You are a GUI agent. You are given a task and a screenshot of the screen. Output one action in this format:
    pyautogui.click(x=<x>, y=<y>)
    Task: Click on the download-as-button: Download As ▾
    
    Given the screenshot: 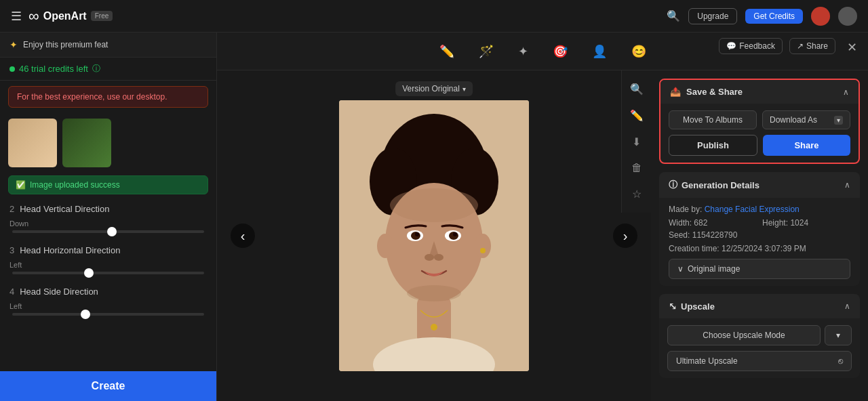 What is the action you would take?
    pyautogui.click(x=806, y=120)
    